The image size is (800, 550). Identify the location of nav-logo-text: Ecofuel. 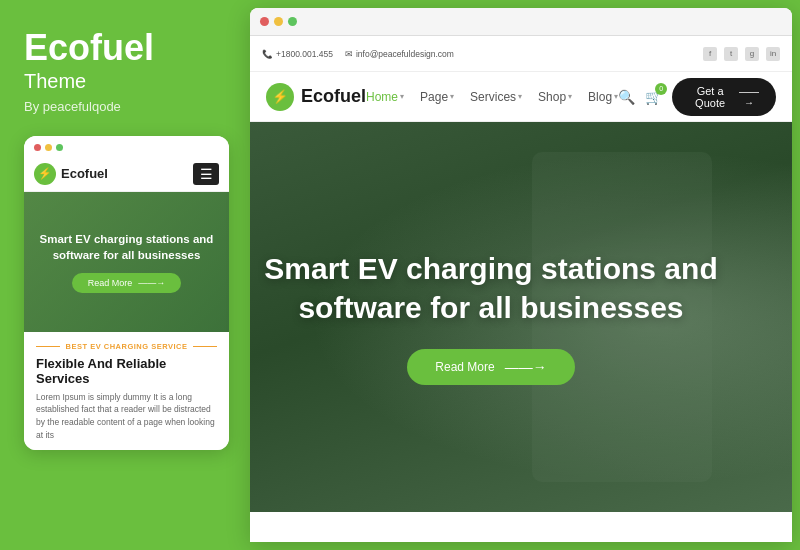
(334, 96).